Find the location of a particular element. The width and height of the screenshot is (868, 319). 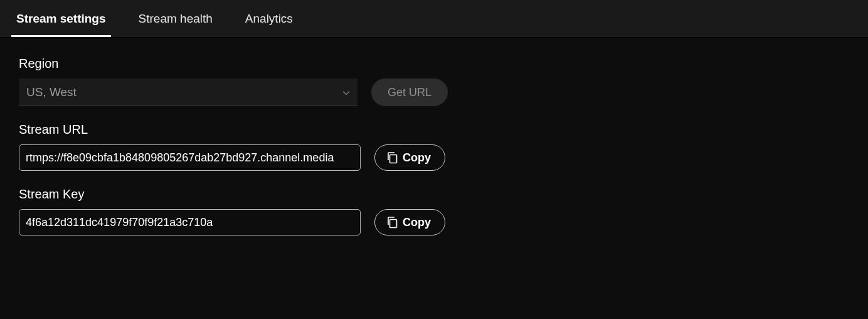

region-label: Region is located at coordinates (434, 64).